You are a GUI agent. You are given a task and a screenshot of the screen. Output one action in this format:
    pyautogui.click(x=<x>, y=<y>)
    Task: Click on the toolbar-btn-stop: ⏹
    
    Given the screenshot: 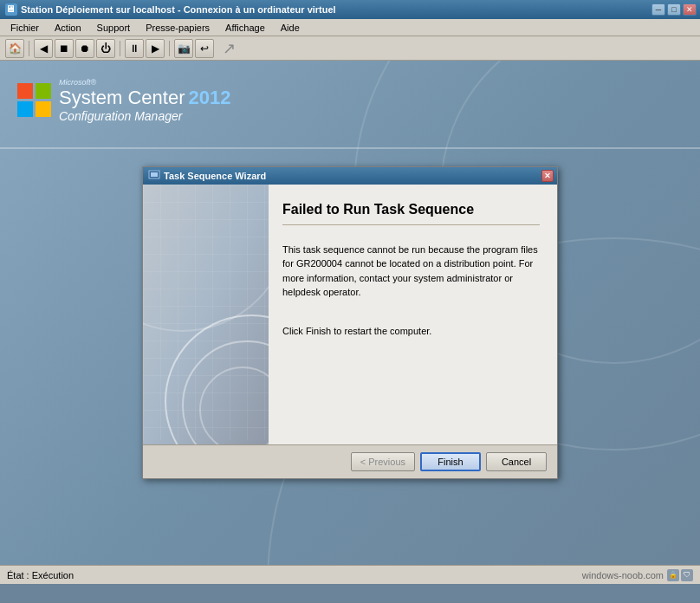 What is the action you would take?
    pyautogui.click(x=64, y=49)
    